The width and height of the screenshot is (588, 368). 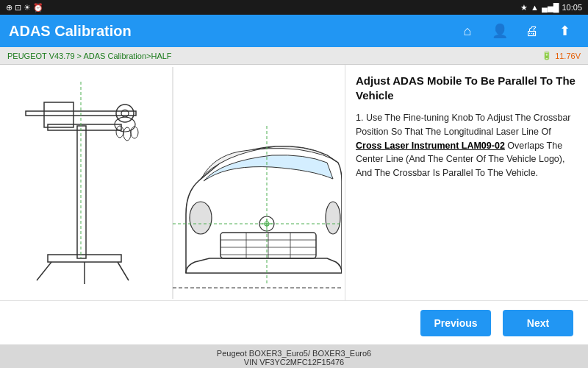 I want to click on footer-line2: VIN VF3YC2MFC12F15476, so click(x=294, y=362).